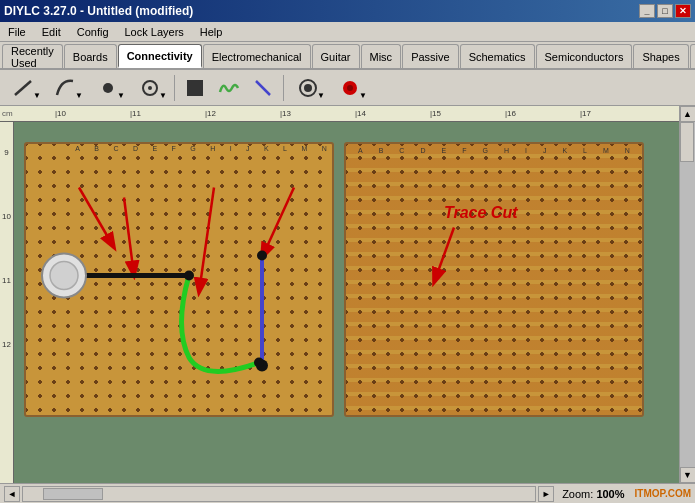 Image resolution: width=695 pixels, height=503 pixels. What do you see at coordinates (73, 494) in the screenshot?
I see `scrollbar-thumb-h` at bounding box center [73, 494].